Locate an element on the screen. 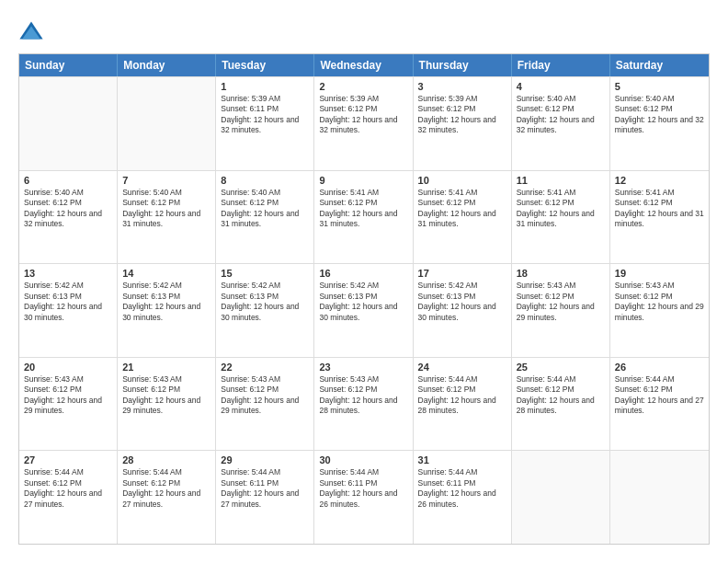 The height and width of the screenshot is (563, 728). day-number: 1 is located at coordinates (265, 86).